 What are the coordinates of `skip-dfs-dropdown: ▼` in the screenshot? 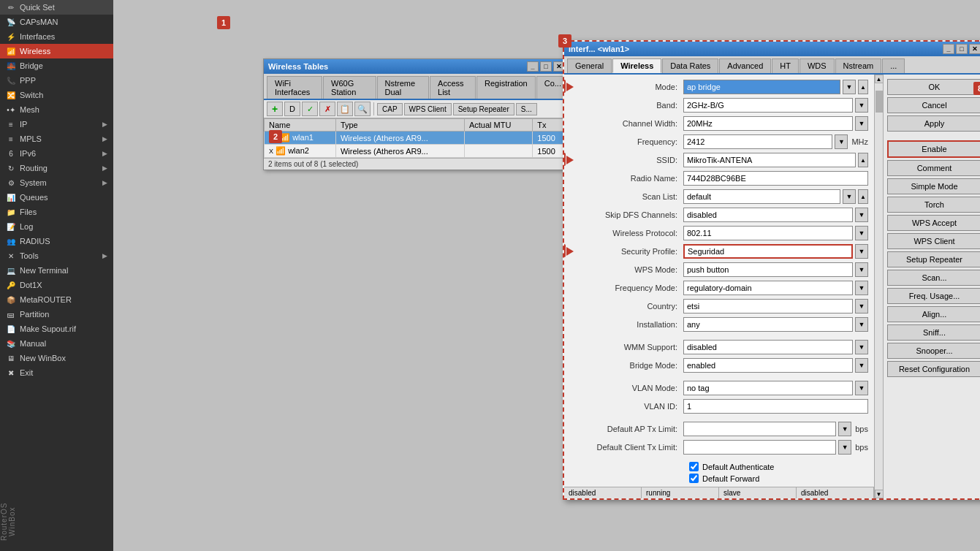 It's located at (862, 215).